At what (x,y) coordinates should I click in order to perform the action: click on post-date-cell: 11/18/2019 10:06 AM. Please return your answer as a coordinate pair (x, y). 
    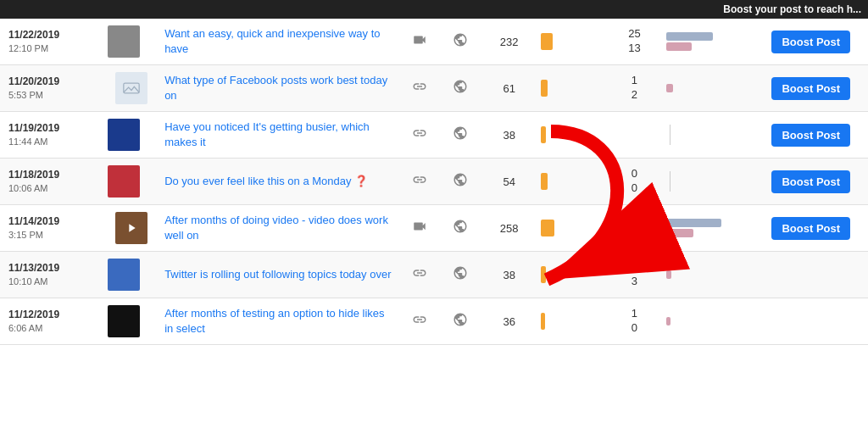
    Looking at the image, I should click on (51, 181).